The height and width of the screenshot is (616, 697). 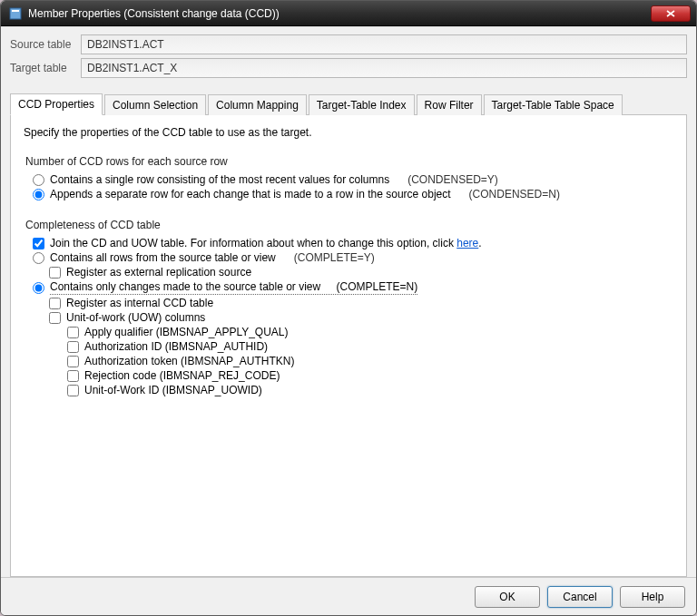 I want to click on target-table-label: Target table, so click(x=45, y=68).